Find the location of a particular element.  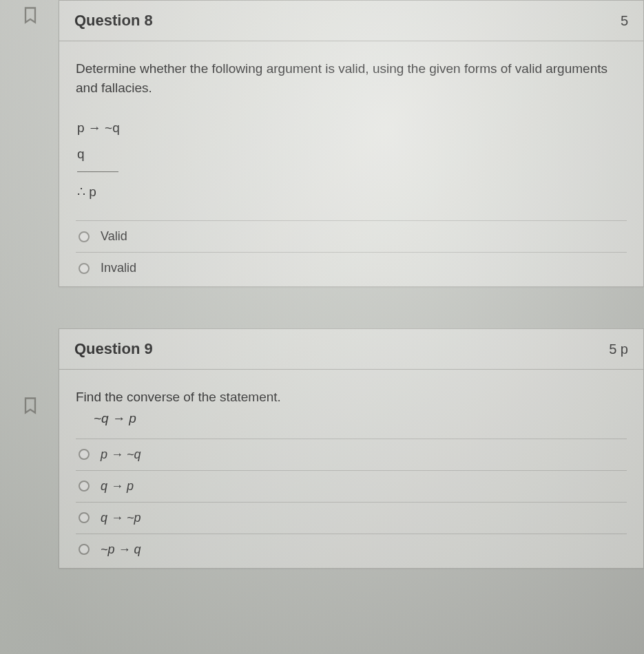

option-label: q → p is located at coordinates (117, 486).